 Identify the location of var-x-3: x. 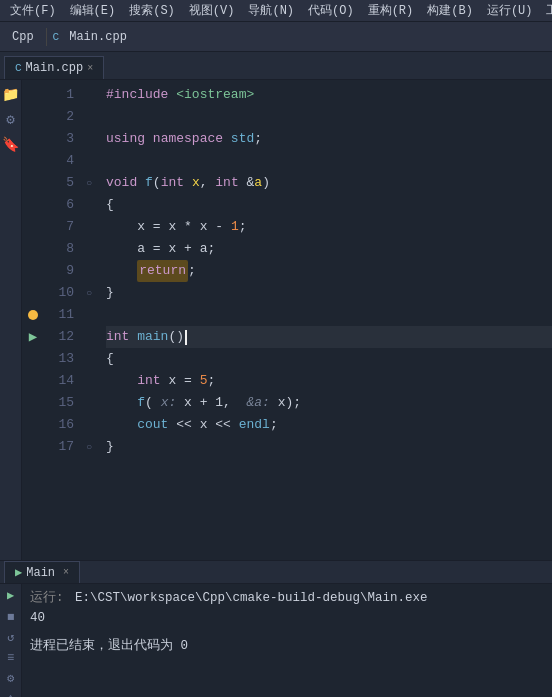
(204, 227).